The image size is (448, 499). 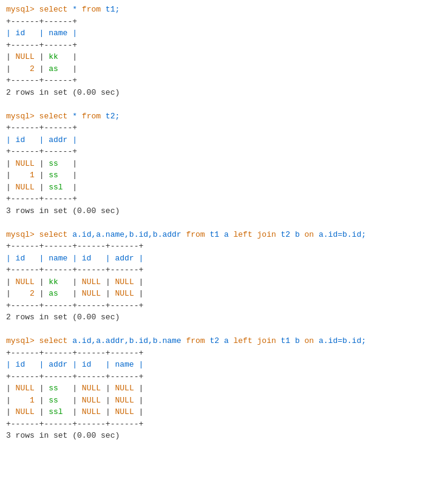 What do you see at coordinates (126, 341) in the screenshot?
I see `sql-text: a.id,a.addr,b.id,b.name` at bounding box center [126, 341].